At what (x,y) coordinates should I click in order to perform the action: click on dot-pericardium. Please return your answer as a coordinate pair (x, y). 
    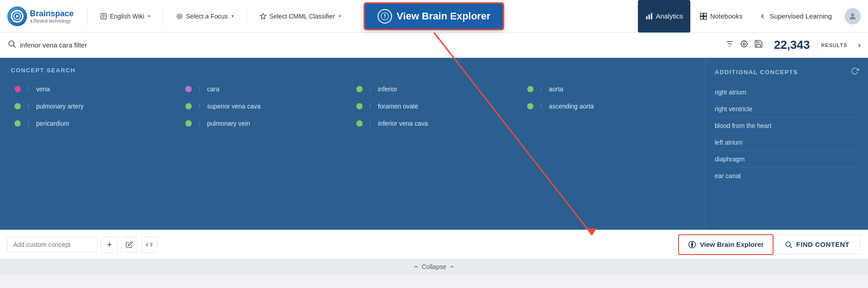
    Looking at the image, I should click on (18, 123).